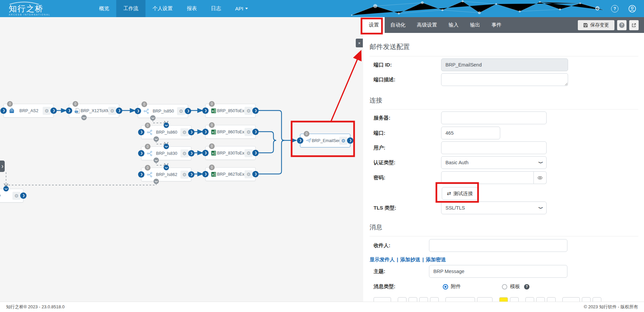 This screenshot has height=312, width=644. I want to click on tab-output: 输出, so click(475, 25).